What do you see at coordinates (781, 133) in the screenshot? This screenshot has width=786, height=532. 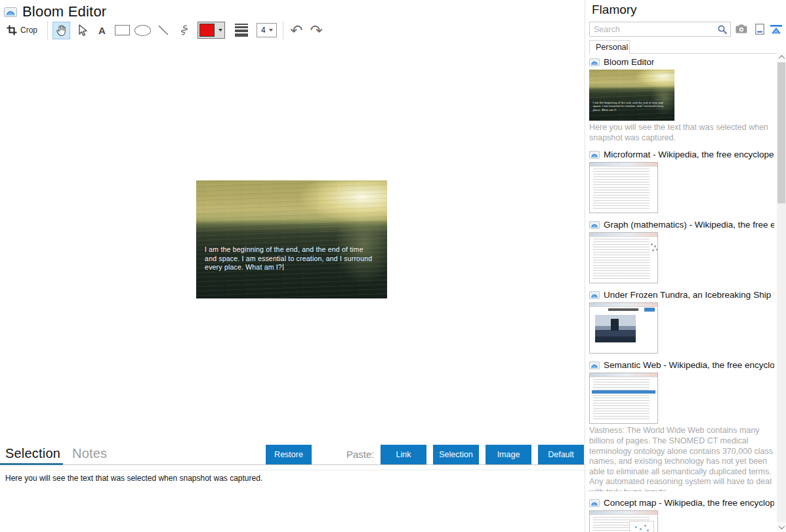 I see `scrollbar-thumb` at bounding box center [781, 133].